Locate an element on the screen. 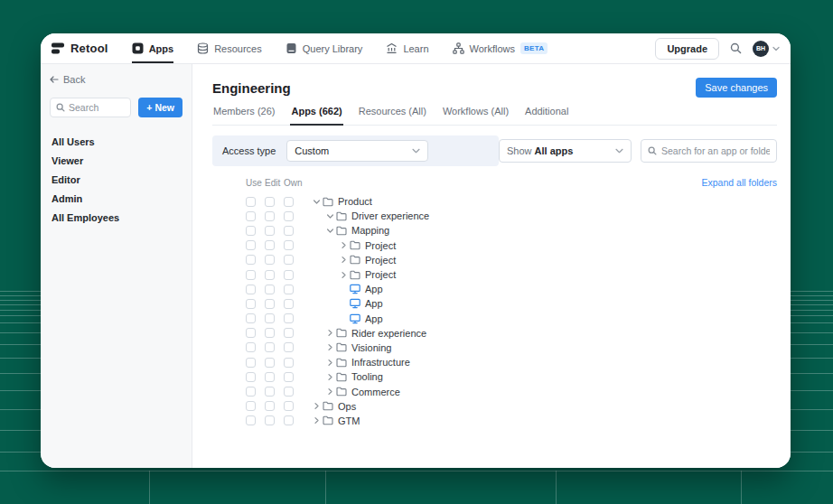 The image size is (833, 504). show-filter-select: ShowAll apps is located at coordinates (566, 151).